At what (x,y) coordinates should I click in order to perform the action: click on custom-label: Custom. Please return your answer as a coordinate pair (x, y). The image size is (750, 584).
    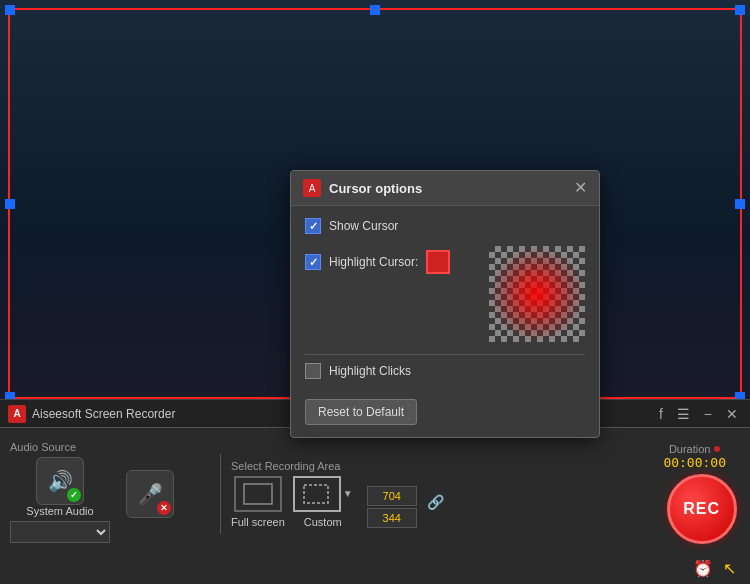
    Looking at the image, I should click on (323, 522).